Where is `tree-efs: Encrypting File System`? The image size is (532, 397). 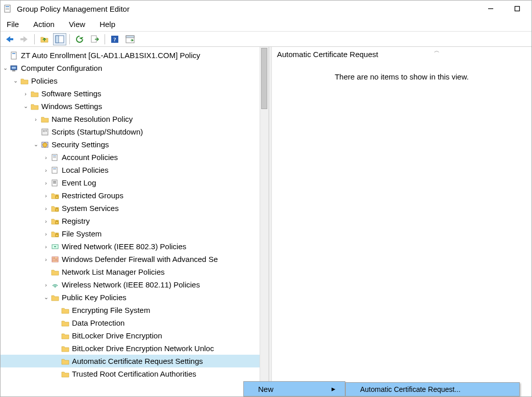 tree-efs: Encrypting File System is located at coordinates (130, 310).